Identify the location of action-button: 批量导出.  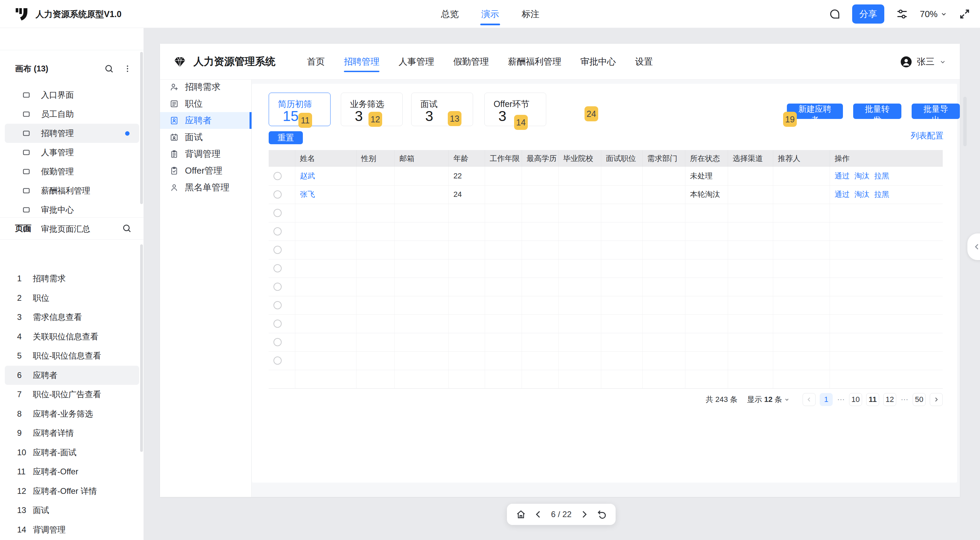
(936, 111).